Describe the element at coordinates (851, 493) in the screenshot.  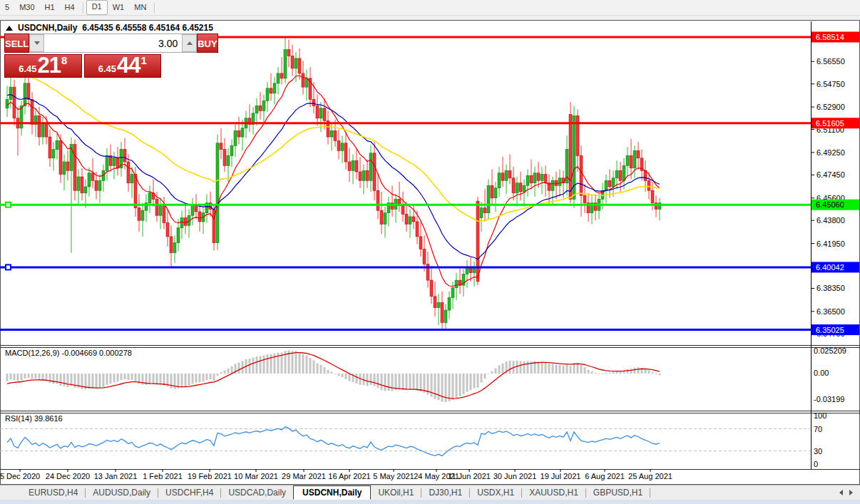
I see `tabs-scroll-right-icon` at that location.